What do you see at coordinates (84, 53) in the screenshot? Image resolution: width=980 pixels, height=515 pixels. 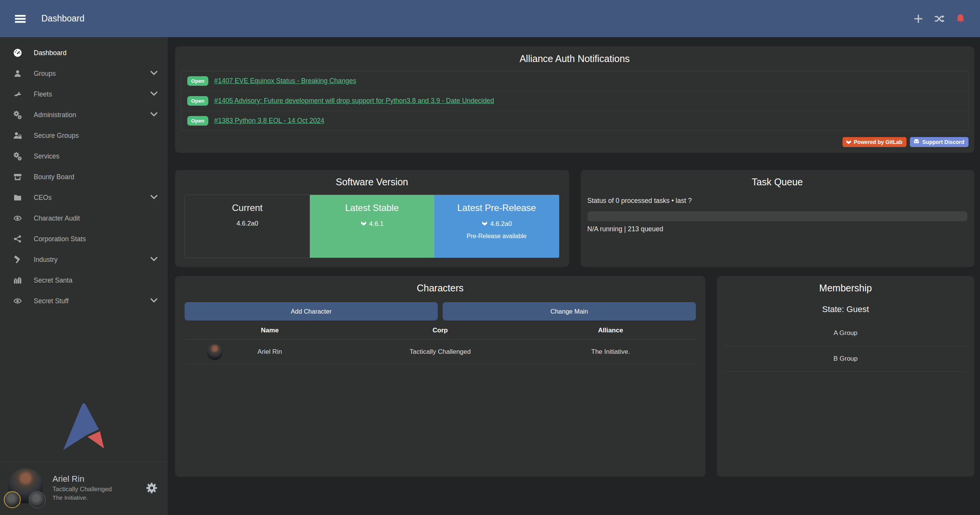 I see `sidebar-item-dashboard: Dashboard` at bounding box center [84, 53].